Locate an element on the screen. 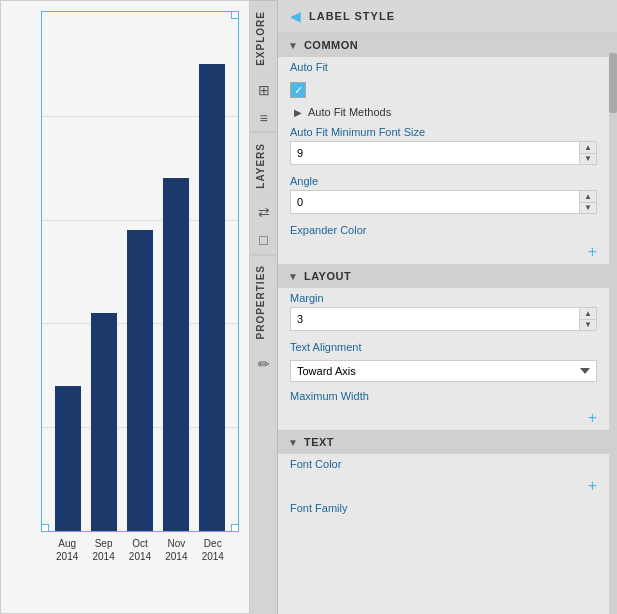 The width and height of the screenshot is (617, 614). min-font-size-up: ▲ is located at coordinates (588, 148).